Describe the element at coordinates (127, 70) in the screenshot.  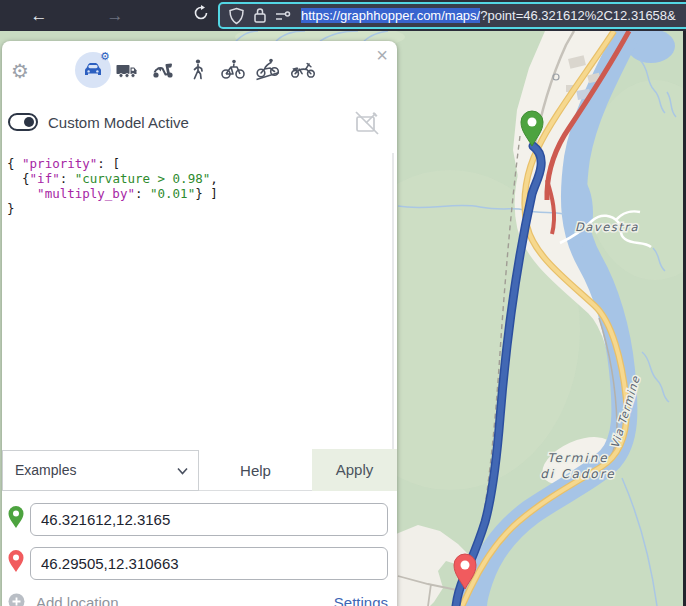
I see `profile-small-truck-button` at that location.